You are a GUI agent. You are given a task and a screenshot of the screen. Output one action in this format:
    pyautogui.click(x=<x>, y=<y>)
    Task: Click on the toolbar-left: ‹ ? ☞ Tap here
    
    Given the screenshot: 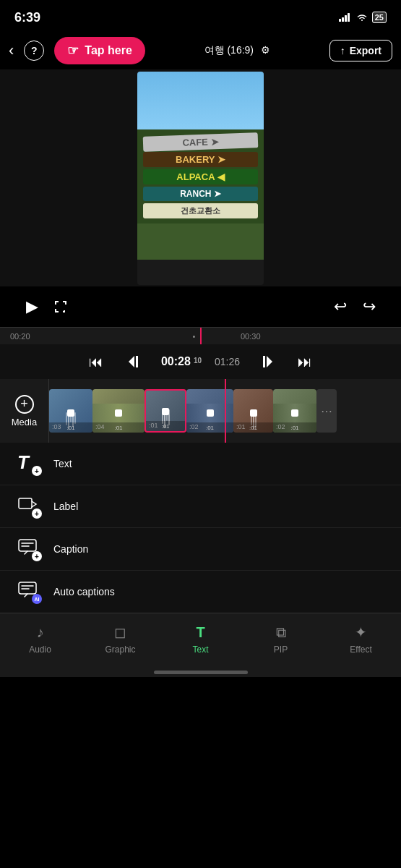 What is the action you would take?
    pyautogui.click(x=77, y=51)
    